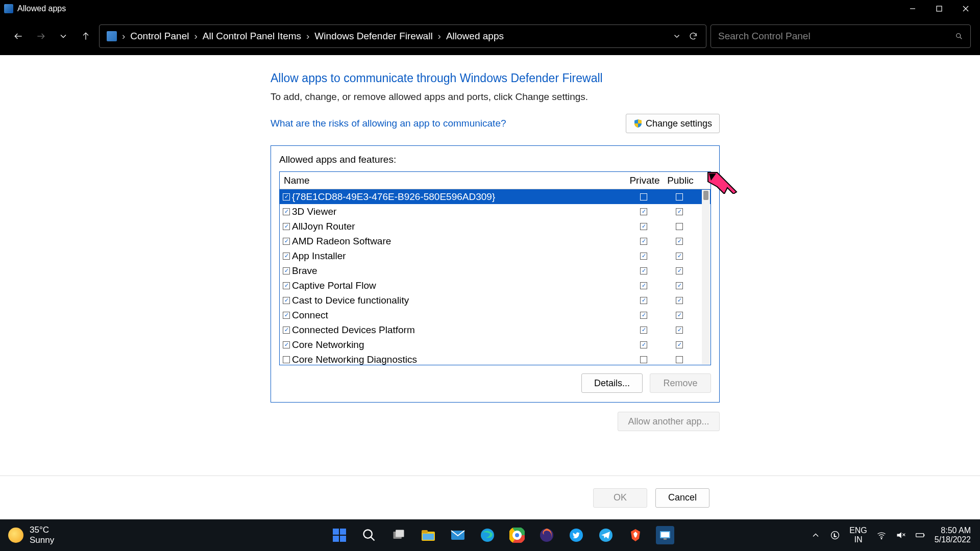 The image size is (980, 551). Describe the element at coordinates (693, 36) in the screenshot. I see `refresh-button` at that location.